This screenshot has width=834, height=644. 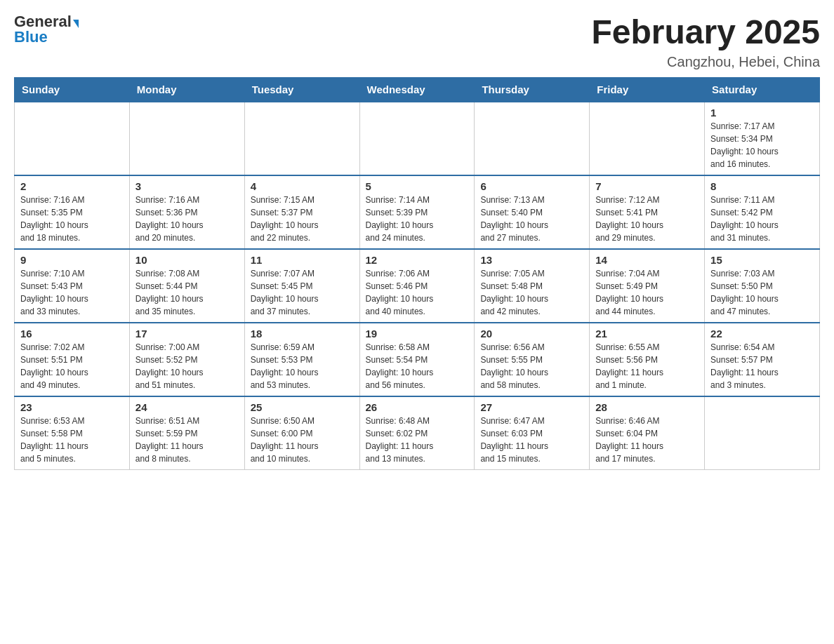 What do you see at coordinates (72, 366) in the screenshot?
I see `day-info: Sunrise: 7:02 AMSunset: 5:51 PMDaylight:…` at bounding box center [72, 366].